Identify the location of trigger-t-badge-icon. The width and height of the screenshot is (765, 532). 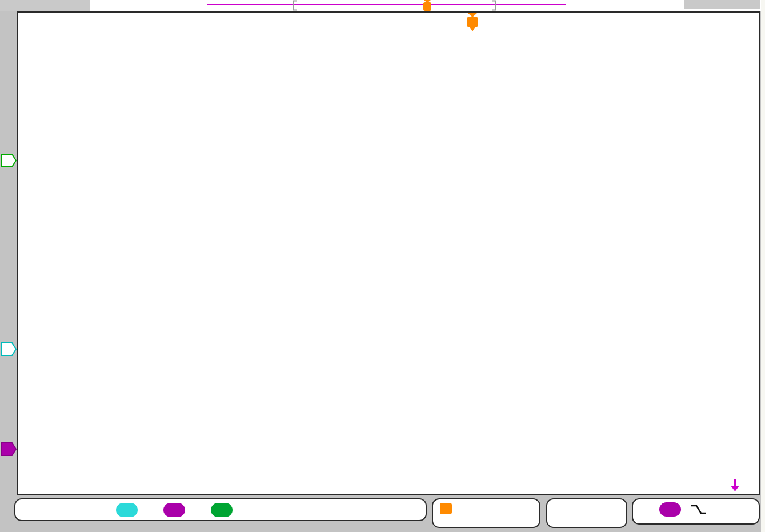
(446, 509).